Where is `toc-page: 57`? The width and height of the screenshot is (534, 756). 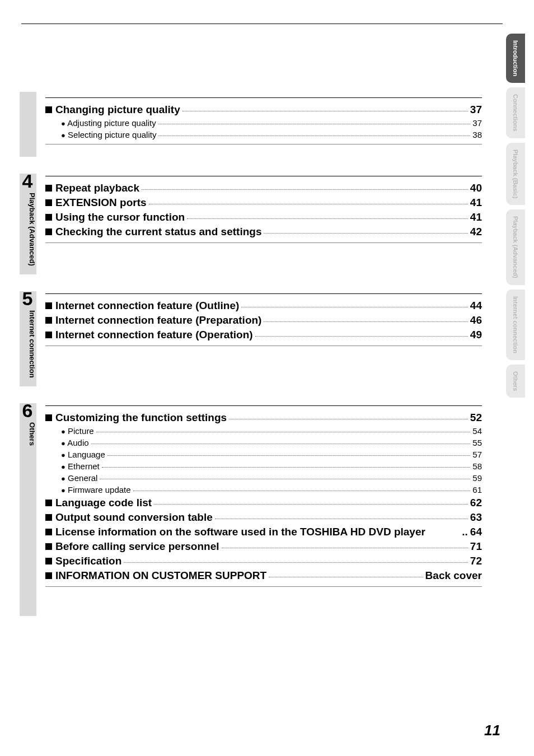
toc-page: 57 is located at coordinates (477, 455).